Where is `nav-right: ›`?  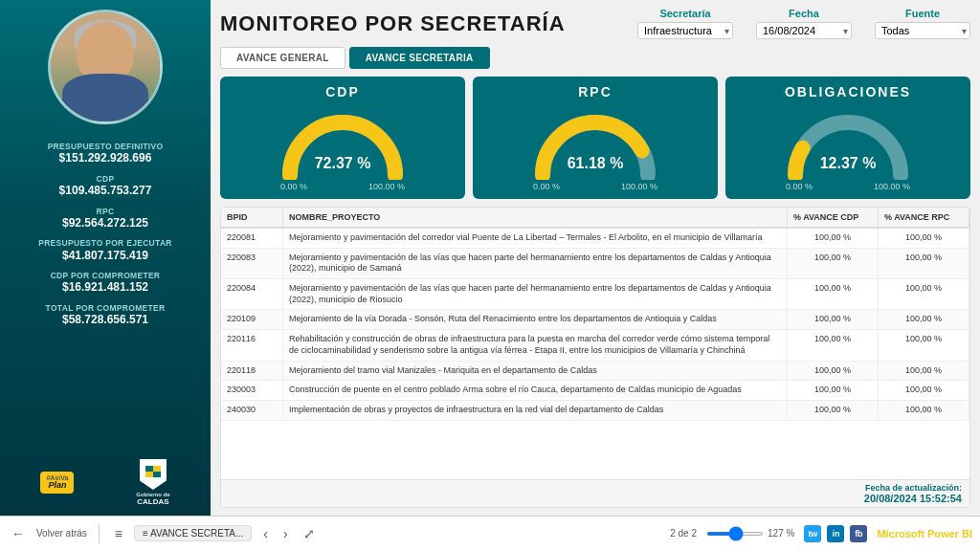
nav-right: › is located at coordinates (285, 534).